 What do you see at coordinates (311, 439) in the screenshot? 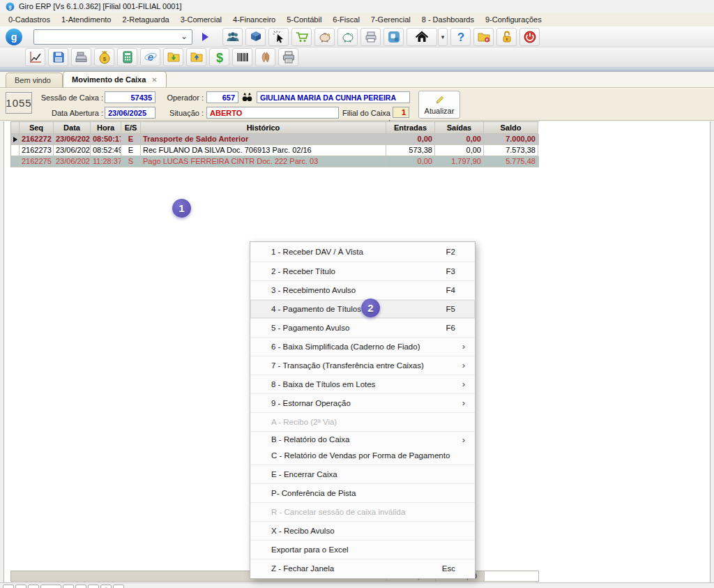
I see `menu-item-label: B - Relatório do Caixa` at bounding box center [311, 439].